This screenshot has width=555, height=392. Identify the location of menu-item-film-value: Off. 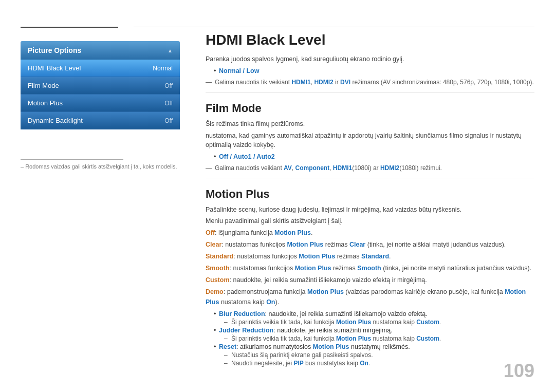
(169, 86).